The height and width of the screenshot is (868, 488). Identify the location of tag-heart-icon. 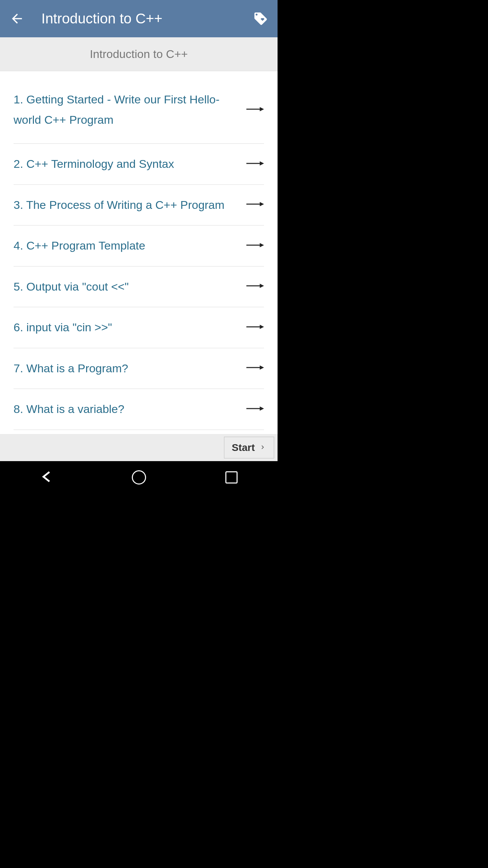
(261, 19).